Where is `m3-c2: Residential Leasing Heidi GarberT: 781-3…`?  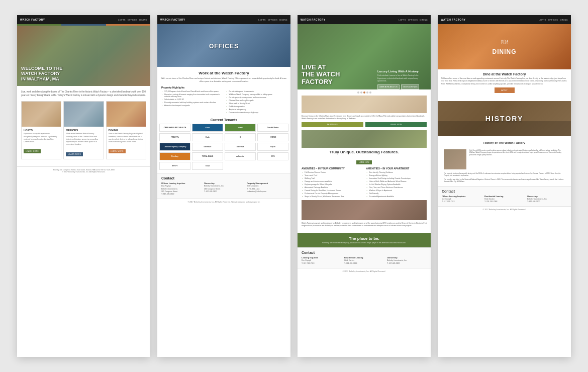
m3-c2: Residential Leasing Heidi GarberT: 781-3… is located at coordinates (364, 260).